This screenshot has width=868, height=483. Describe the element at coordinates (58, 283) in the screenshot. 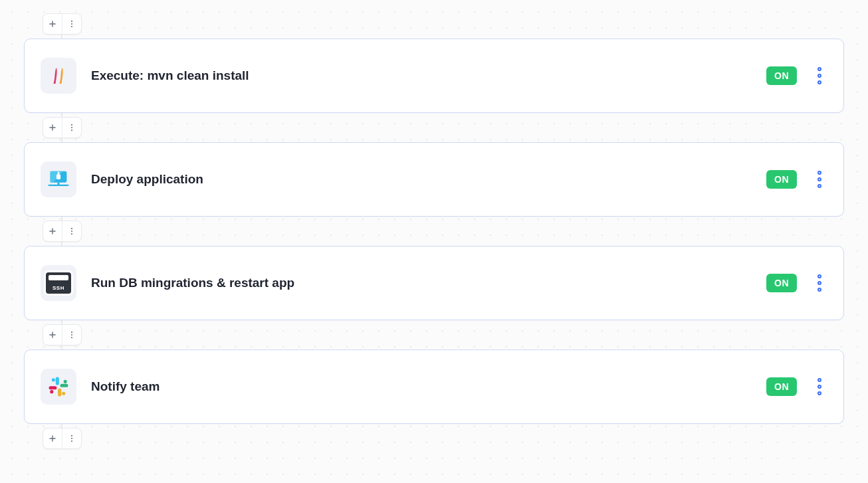

I see `ssh-icon: SSH` at that location.